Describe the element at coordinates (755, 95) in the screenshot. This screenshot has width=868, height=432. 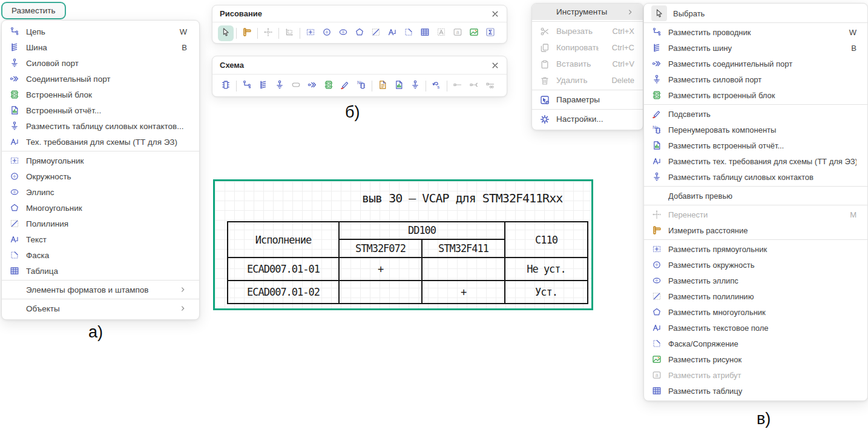
I see `menu-item: Разместить встроенный блок` at that location.